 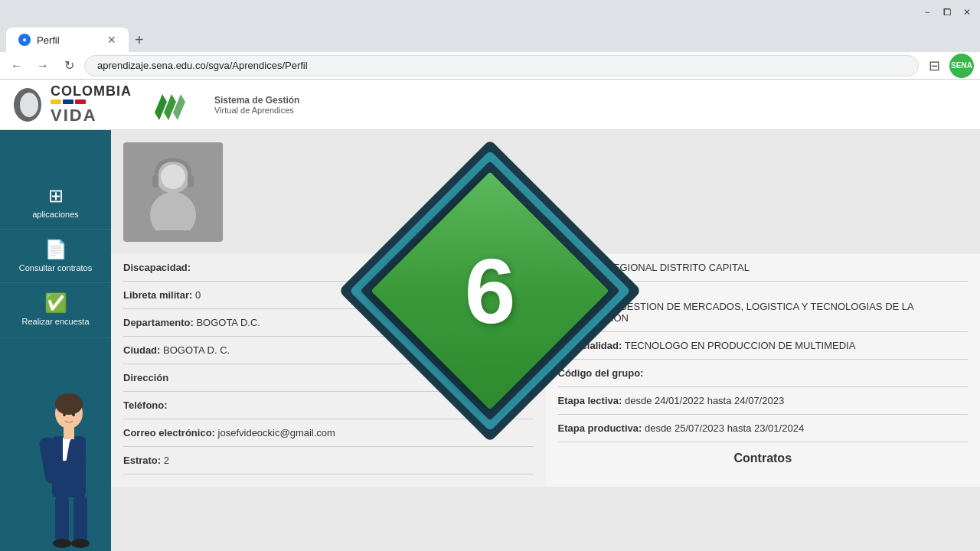 I want to click on contratos-header: Contratos, so click(x=763, y=458).